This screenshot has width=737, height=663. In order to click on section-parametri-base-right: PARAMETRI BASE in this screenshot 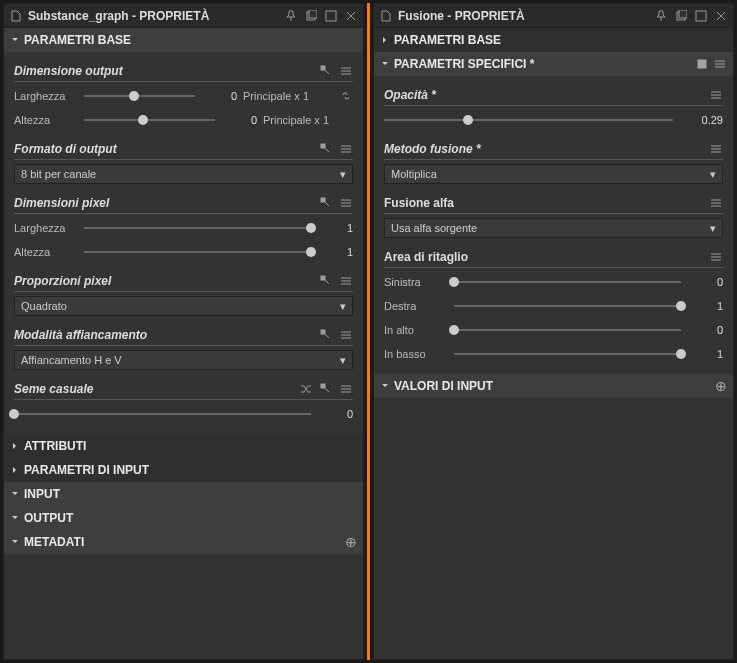, I will do `click(554, 40)`.